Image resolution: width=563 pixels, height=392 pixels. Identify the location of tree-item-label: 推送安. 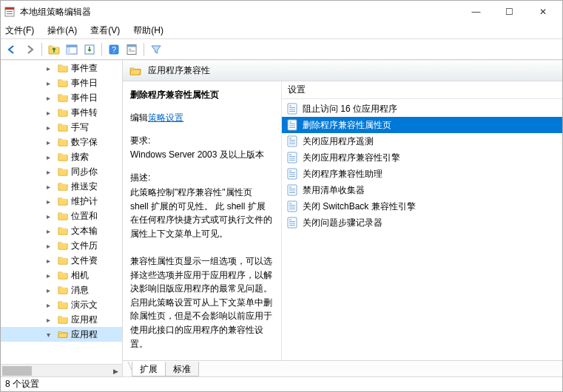
(84, 186).